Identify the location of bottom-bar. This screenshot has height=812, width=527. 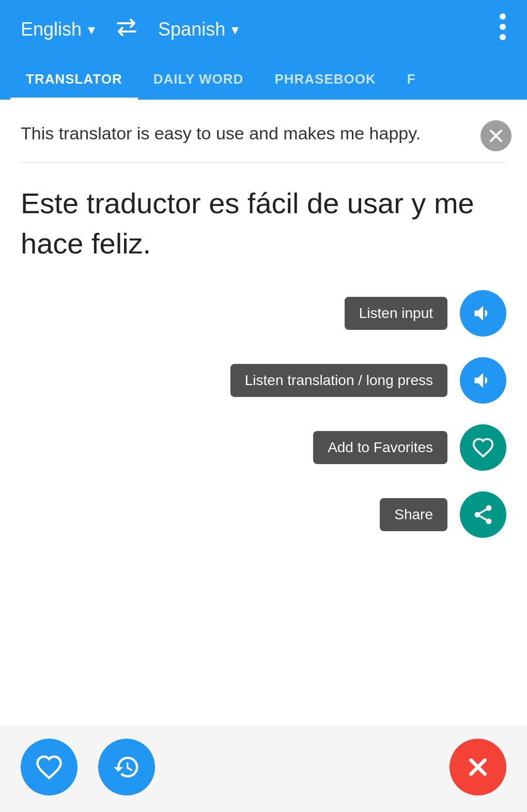
(264, 767).